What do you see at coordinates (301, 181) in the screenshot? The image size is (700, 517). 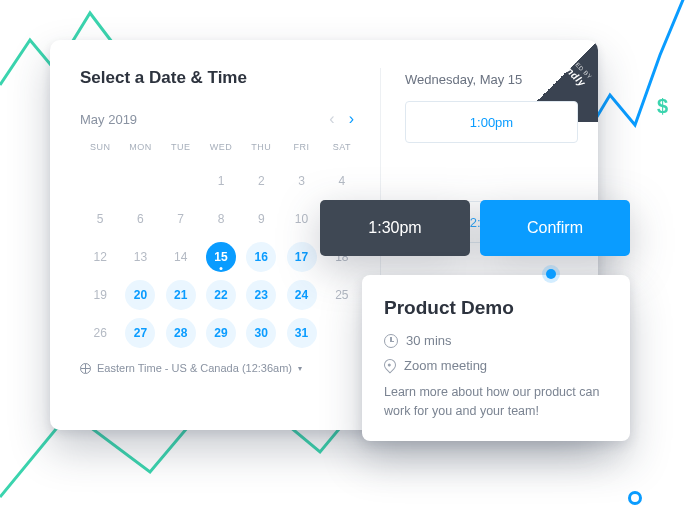 I see `calendar-day-unavailable: 3` at bounding box center [301, 181].